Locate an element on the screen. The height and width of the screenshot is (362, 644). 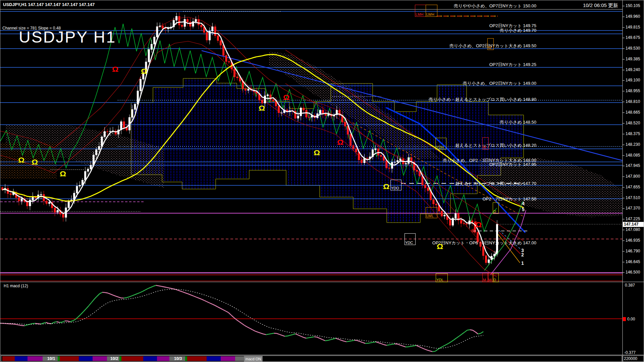
price-axis-label: 149.960 is located at coordinates (633, 16).